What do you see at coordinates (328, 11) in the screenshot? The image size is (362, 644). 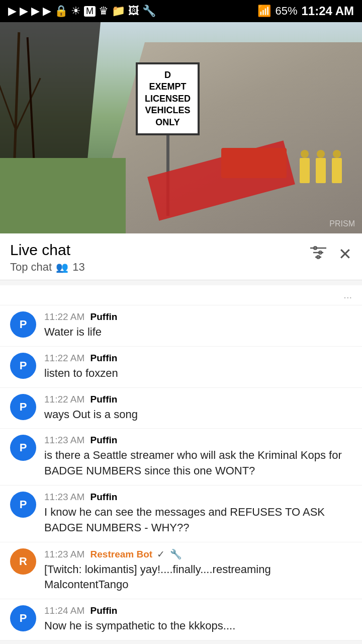 I see `time-display: 11:24 AM` at bounding box center [328, 11].